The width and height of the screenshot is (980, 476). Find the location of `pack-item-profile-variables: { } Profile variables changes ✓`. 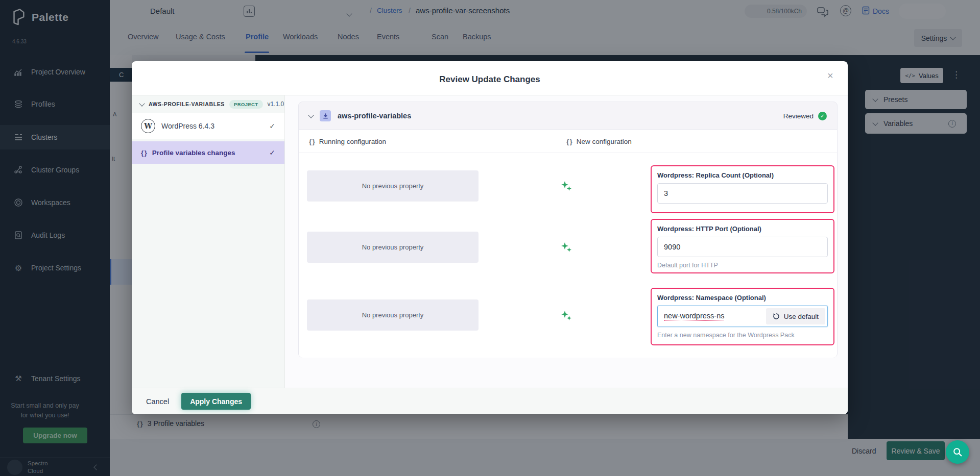

pack-item-profile-variables: { } Profile variables changes ✓ is located at coordinates (208, 153).